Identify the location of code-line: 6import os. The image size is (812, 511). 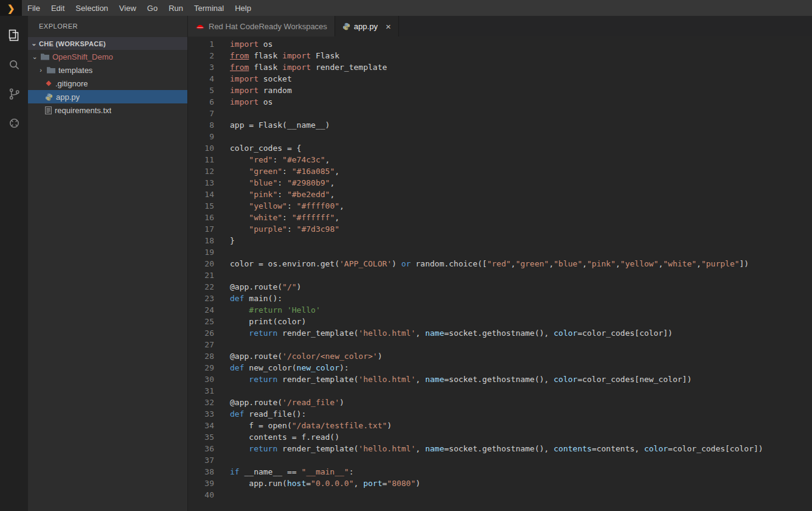
(500, 102).